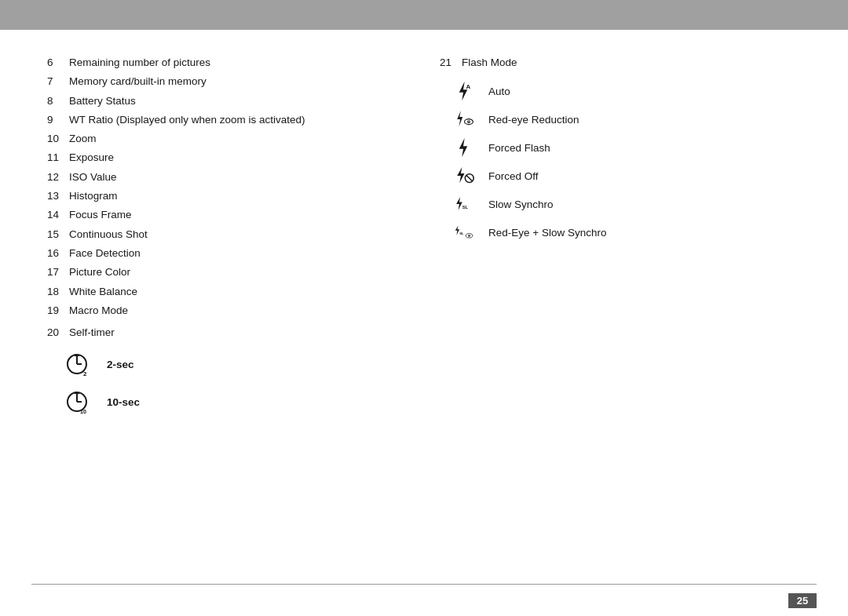  Describe the element at coordinates (463, 204) in the screenshot. I see `flash-slow-icon: SL` at that location.